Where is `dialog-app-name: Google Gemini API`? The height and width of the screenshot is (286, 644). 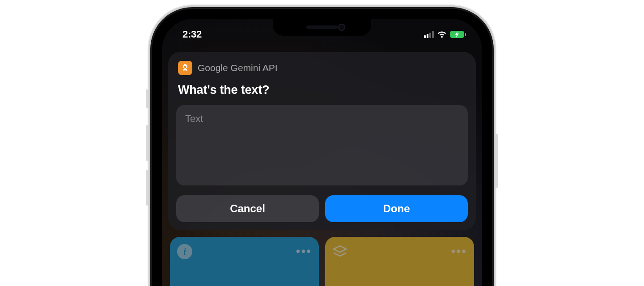
dialog-app-name: Google Gemini API is located at coordinates (238, 68).